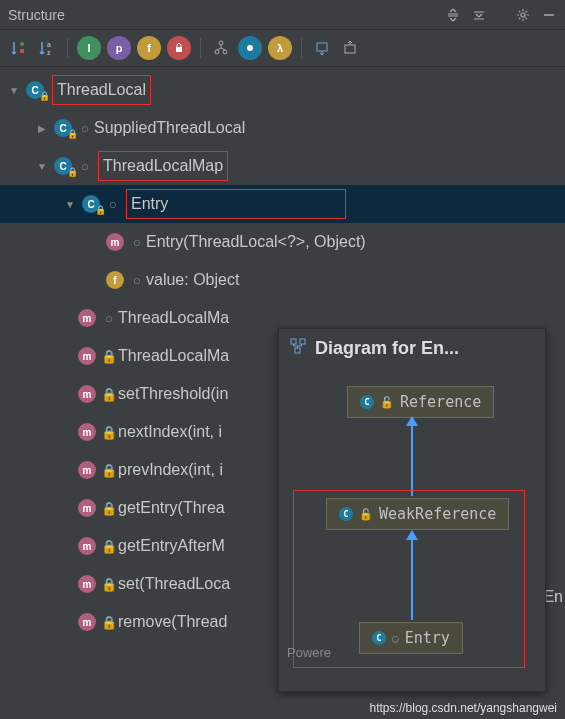  Describe the element at coordinates (174, 584) in the screenshot. I see `tree-label: set(ThreadLoca` at that location.